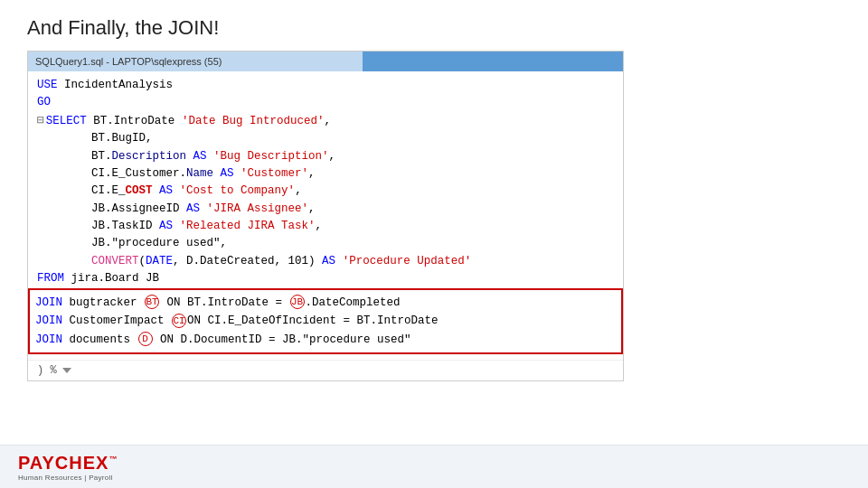 The image size is (868, 488). What do you see at coordinates (152, 302) in the screenshot?
I see `alias-bt: BT` at bounding box center [152, 302].